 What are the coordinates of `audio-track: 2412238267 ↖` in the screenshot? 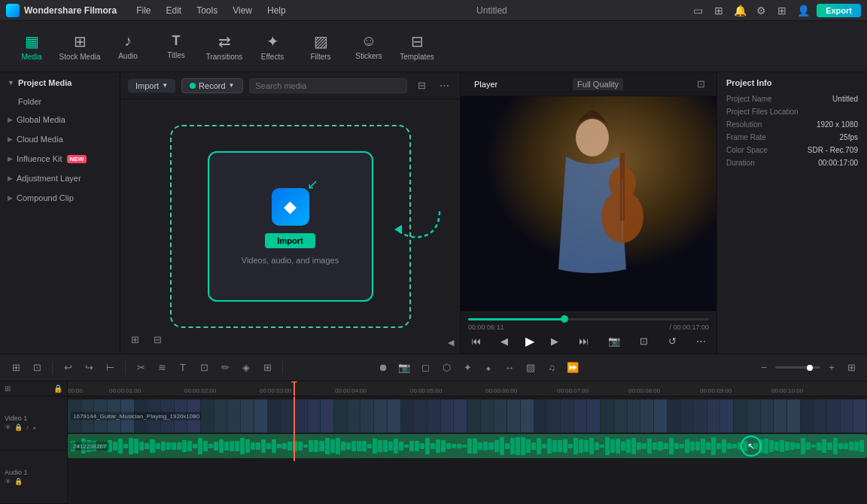 It's located at (467, 446).